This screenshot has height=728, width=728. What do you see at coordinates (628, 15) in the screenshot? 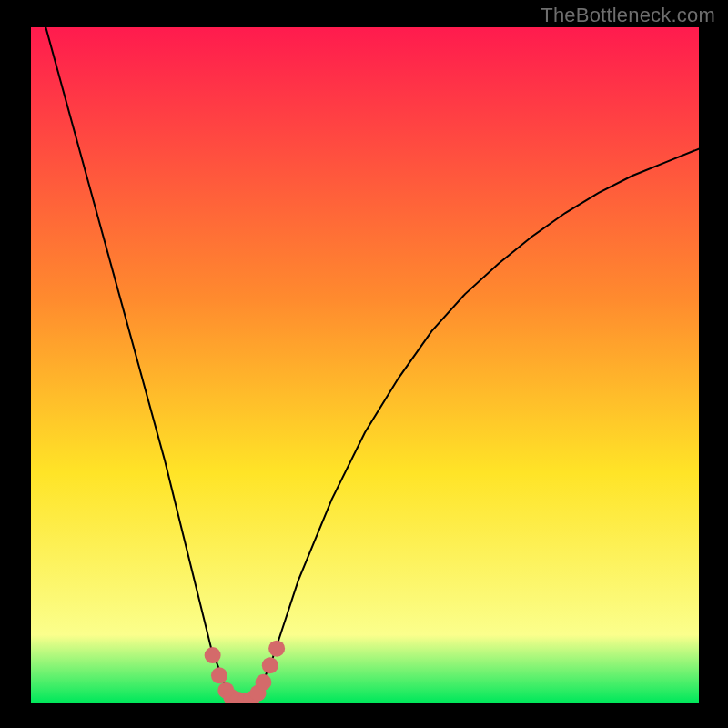
I see `watermark-text: TheBottleneck.com` at bounding box center [628, 15].